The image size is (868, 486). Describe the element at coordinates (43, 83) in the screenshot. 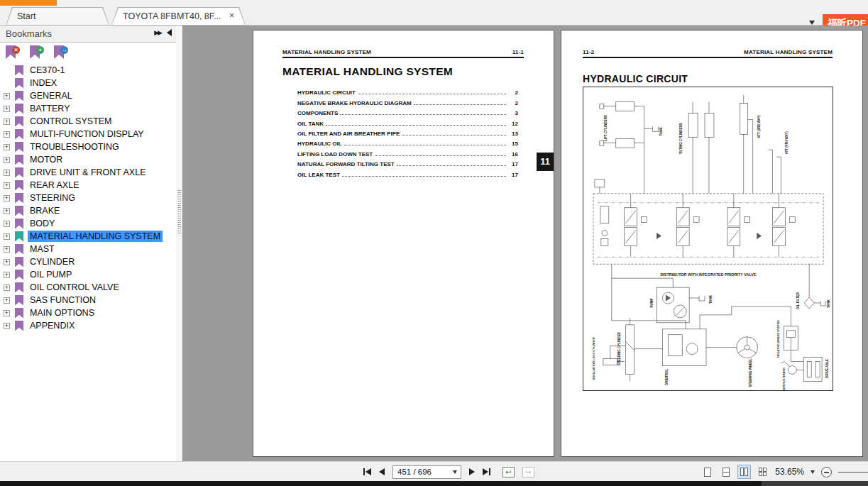

I see `bookmark-item-label: INDEX` at that location.